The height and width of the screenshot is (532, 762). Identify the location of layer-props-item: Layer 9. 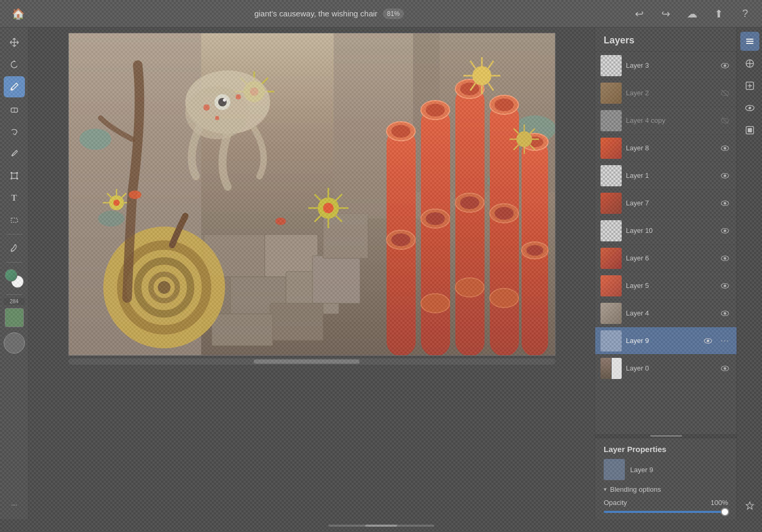
(666, 470).